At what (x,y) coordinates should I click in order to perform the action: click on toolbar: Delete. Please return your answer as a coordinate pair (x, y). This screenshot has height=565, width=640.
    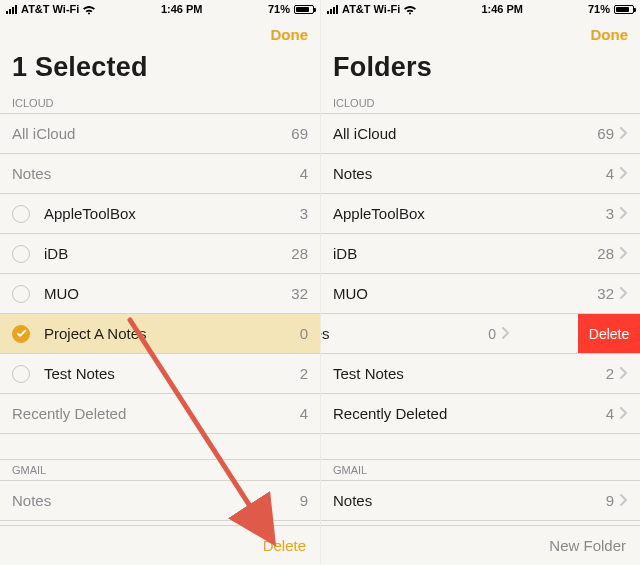
    Looking at the image, I should click on (160, 545).